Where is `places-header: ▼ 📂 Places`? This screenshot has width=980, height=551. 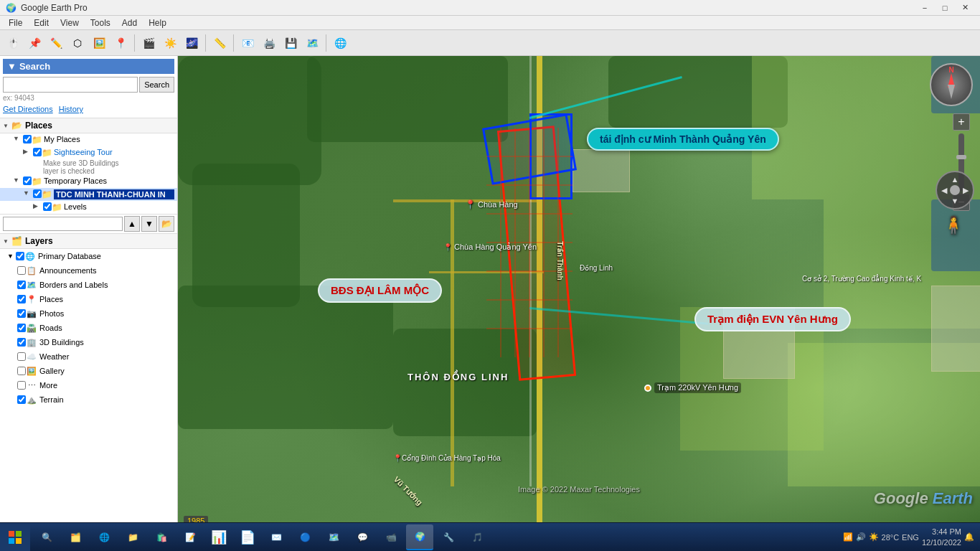
places-header: ▼ 📂 Places is located at coordinates (89, 126).